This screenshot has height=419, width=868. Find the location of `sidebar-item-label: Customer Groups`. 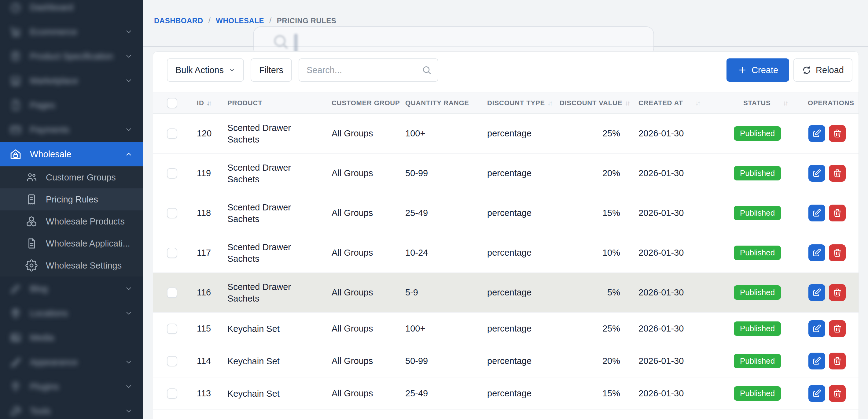

sidebar-item-label: Customer Groups is located at coordinates (81, 178).